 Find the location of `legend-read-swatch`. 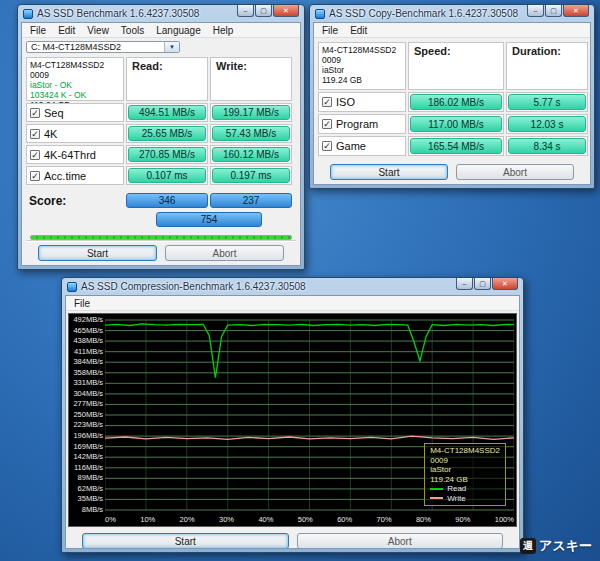

legend-read-swatch is located at coordinates (436, 489).